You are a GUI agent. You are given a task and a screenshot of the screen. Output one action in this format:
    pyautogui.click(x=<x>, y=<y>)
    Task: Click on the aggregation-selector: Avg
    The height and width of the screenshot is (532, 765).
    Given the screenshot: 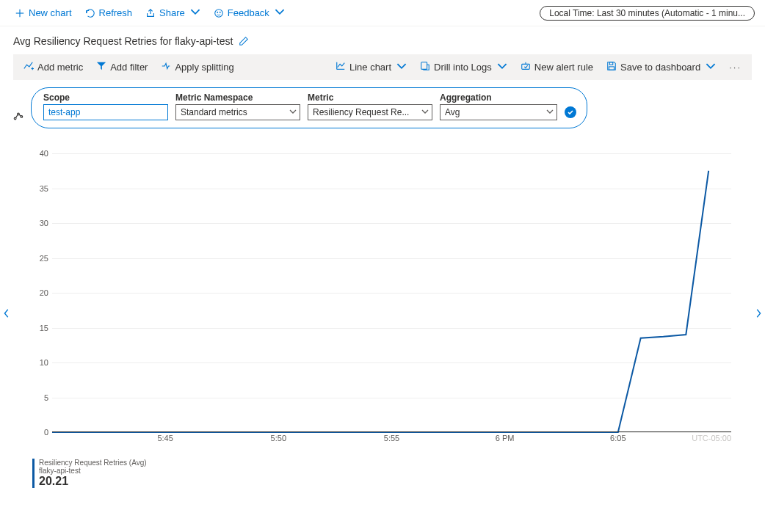 What is the action you would take?
    pyautogui.click(x=498, y=112)
    